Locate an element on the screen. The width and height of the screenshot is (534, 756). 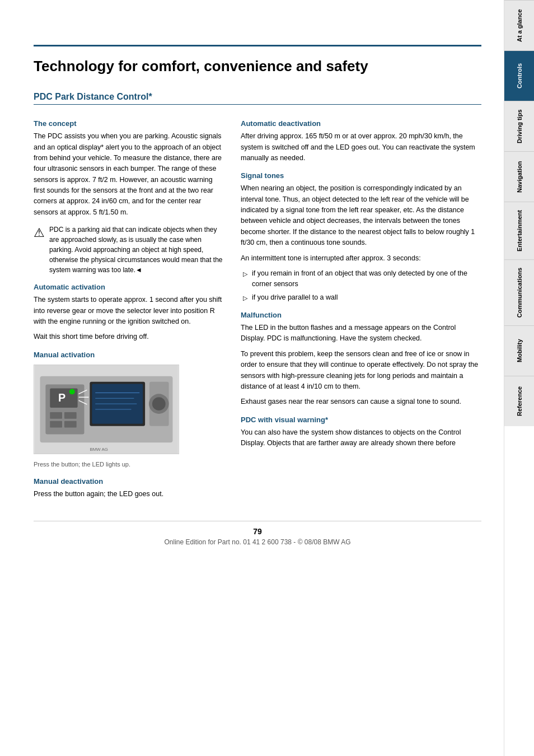
sidebar-tab-communications: Communications is located at coordinates (519, 292).